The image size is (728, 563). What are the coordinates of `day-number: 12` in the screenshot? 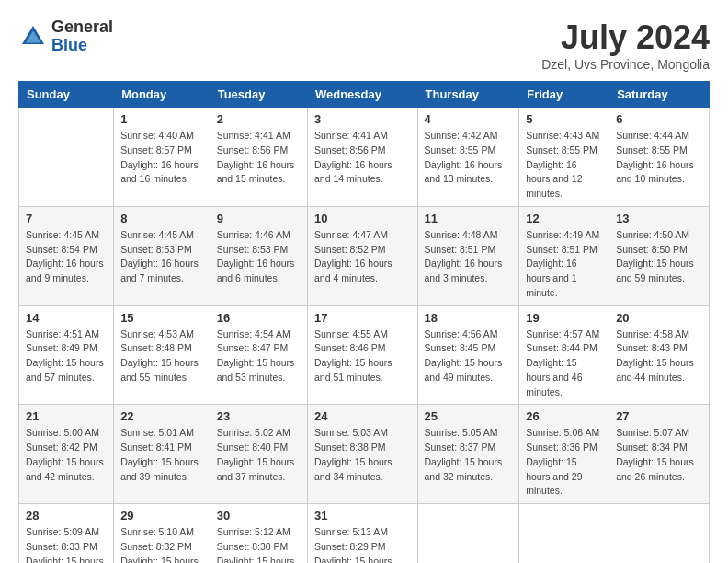 It's located at (564, 219).